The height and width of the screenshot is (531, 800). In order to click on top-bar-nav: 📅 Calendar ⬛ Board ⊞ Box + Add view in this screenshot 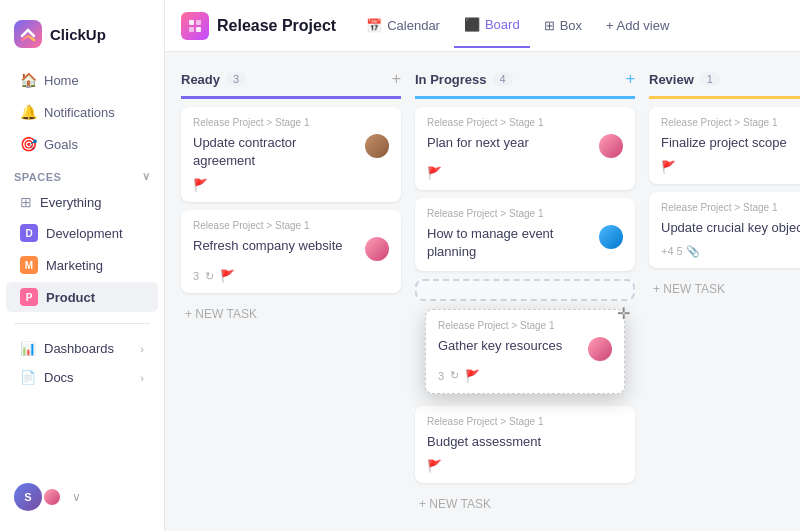, I will do `click(518, 26)`.